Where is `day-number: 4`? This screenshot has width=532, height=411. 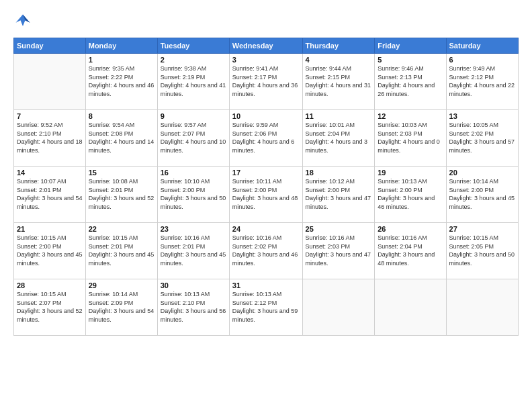
day-number: 4 is located at coordinates (339, 60).